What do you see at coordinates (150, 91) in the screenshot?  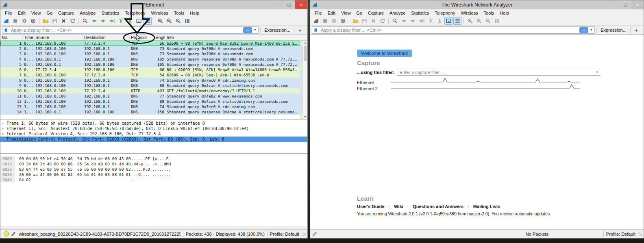 I see `packet-row: 100...192.168.0.10077.72.3.4HTTP403GET /…` at bounding box center [150, 91].